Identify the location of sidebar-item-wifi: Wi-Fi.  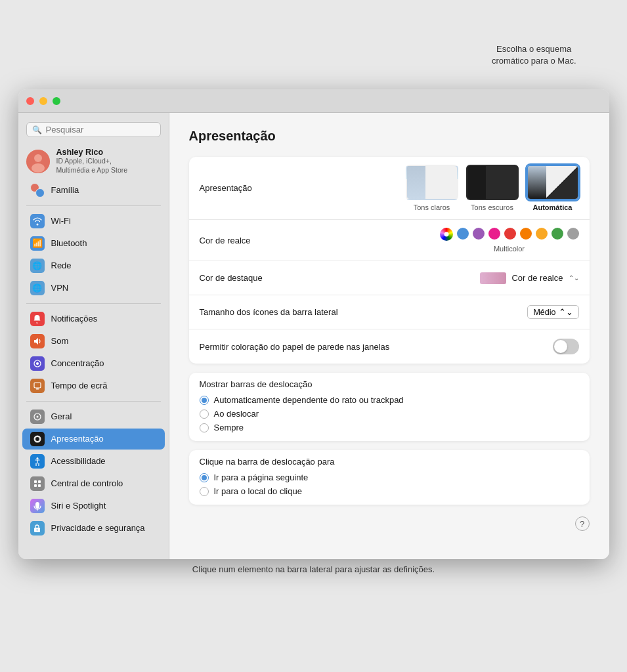
(93, 221).